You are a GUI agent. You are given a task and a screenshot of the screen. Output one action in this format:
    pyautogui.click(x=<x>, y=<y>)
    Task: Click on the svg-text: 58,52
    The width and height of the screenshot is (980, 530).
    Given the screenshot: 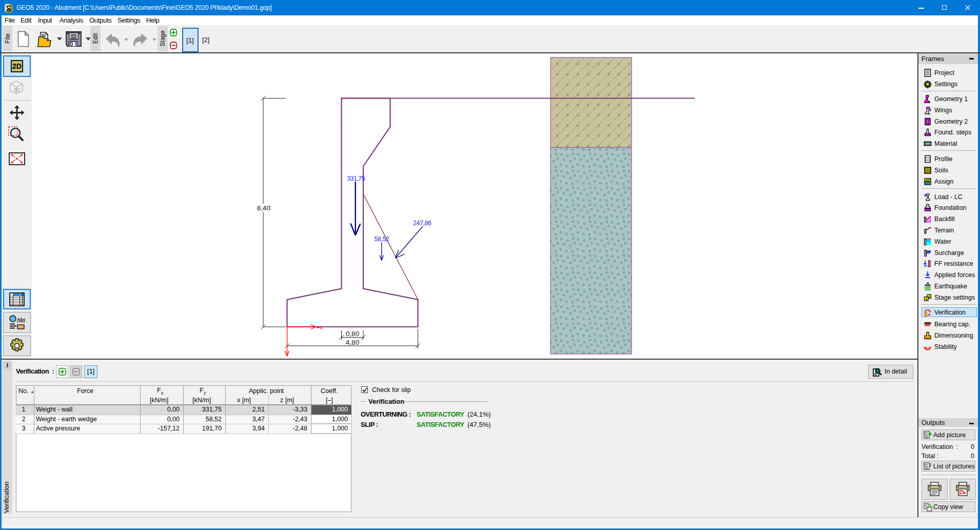 What is the action you would take?
    pyautogui.click(x=382, y=239)
    